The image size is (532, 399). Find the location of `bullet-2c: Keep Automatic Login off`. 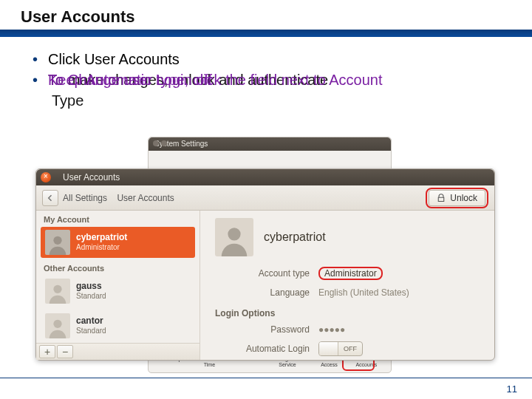

bullet-2c: Keep Automatic Login off is located at coordinates (130, 80).